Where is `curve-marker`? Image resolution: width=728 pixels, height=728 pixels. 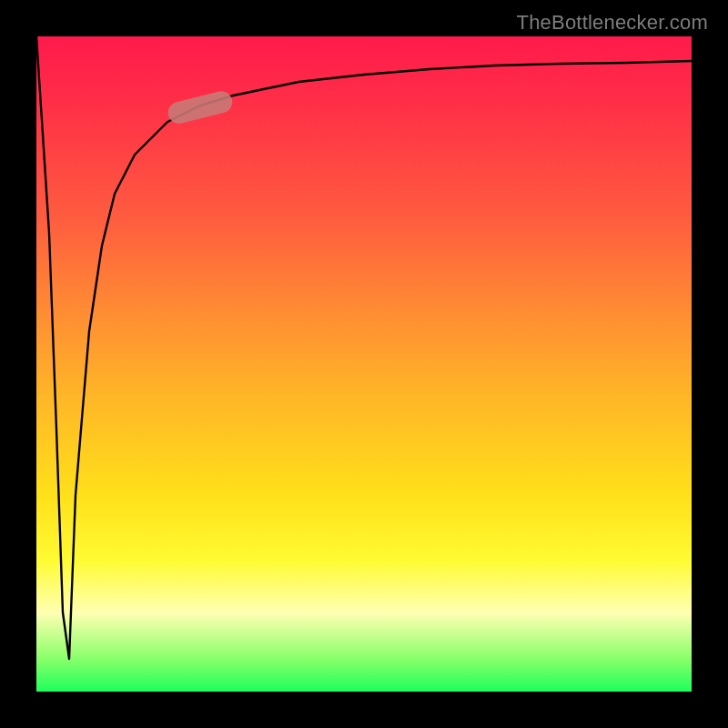 curve-marker is located at coordinates (200, 107).